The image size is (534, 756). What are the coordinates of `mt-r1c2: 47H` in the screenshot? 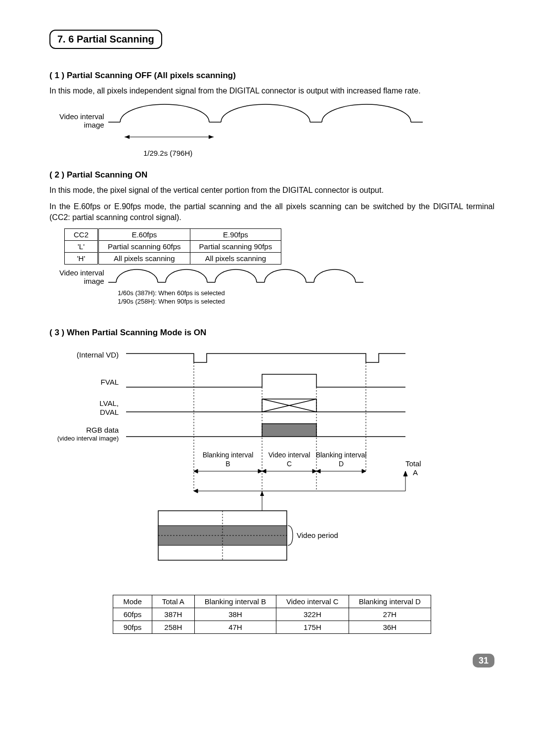 It's located at (235, 627).